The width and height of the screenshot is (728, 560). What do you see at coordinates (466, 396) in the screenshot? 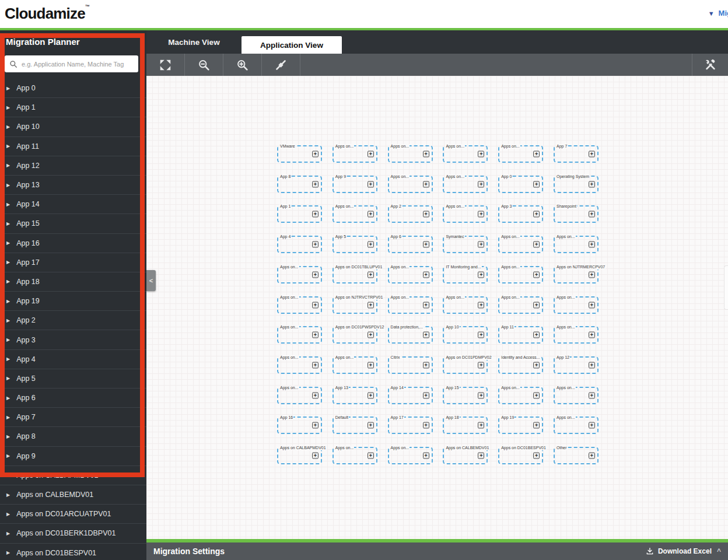
I see `app-group-box: App 15+` at bounding box center [466, 396].